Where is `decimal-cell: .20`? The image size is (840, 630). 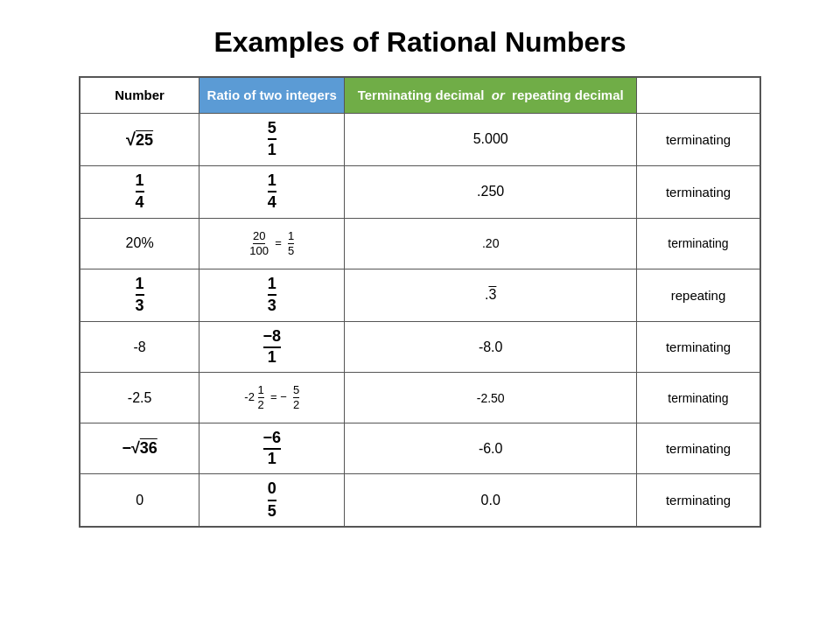
decimal-cell: .20 is located at coordinates (491, 243).